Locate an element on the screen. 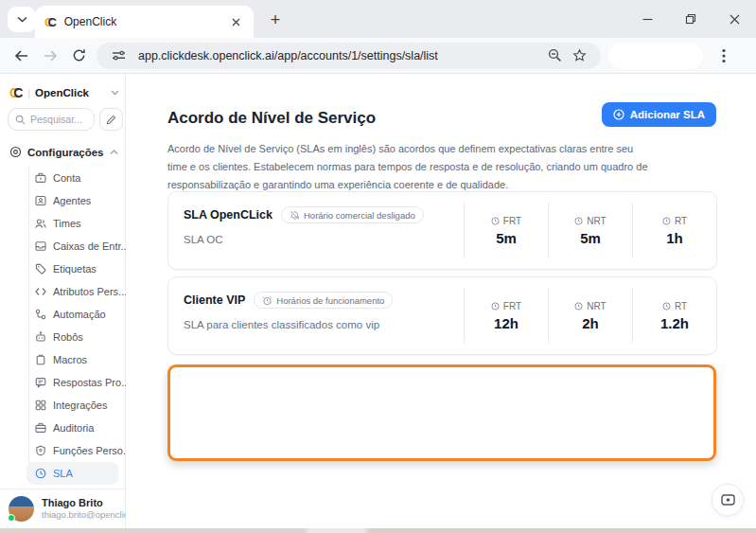  metric-rt: RT 1h is located at coordinates (674, 231).